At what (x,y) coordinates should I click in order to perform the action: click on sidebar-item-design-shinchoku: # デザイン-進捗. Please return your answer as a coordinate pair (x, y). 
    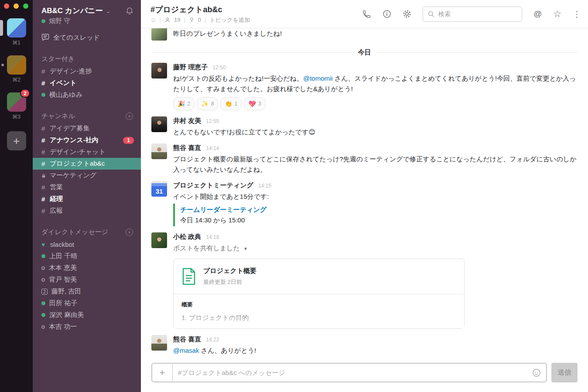
    Looking at the image, I should click on (87, 72).